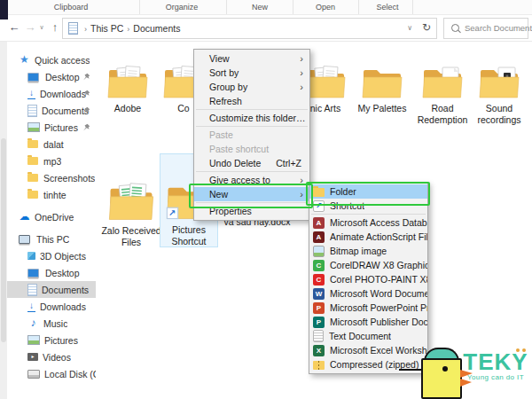 The width and height of the screenshot is (532, 399). Describe the element at coordinates (266, 7) in the screenshot. I see `ribbon-bar: Clipboard Organize New Open Select` at that location.